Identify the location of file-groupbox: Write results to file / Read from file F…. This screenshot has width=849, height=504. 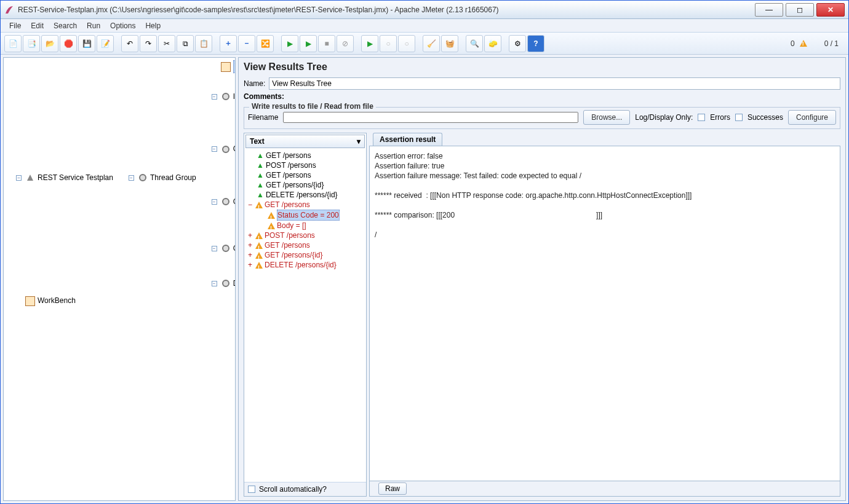
(542, 118).